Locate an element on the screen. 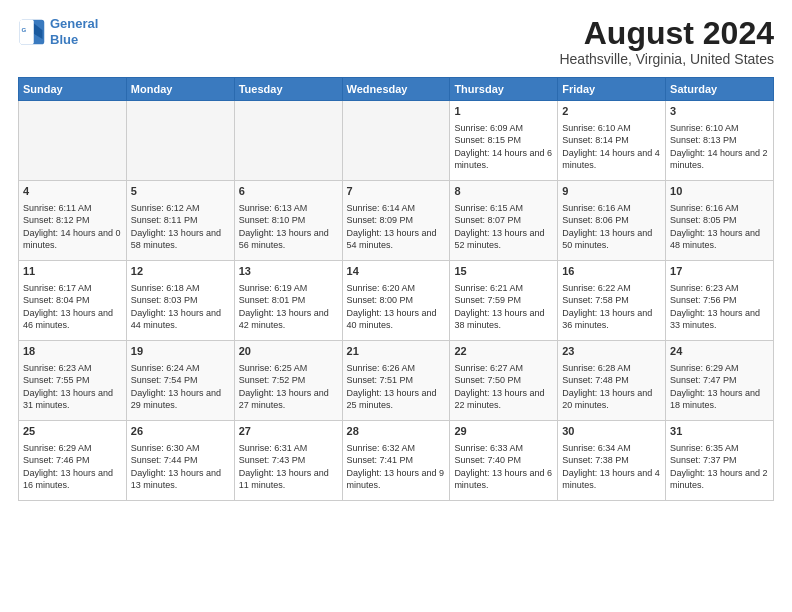  day-number: 13 is located at coordinates (288, 272).